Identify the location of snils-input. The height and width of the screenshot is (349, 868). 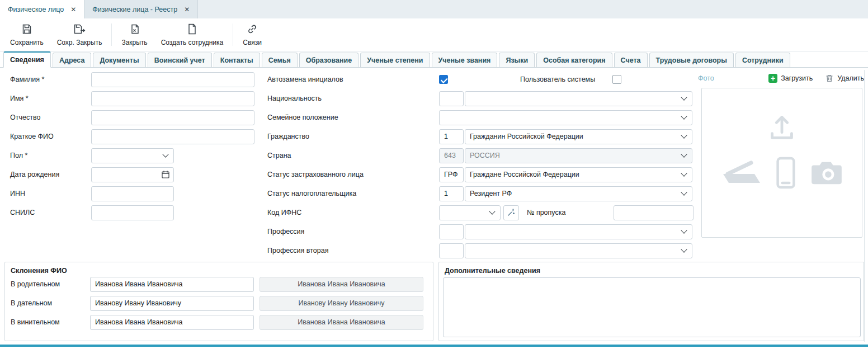
(133, 213).